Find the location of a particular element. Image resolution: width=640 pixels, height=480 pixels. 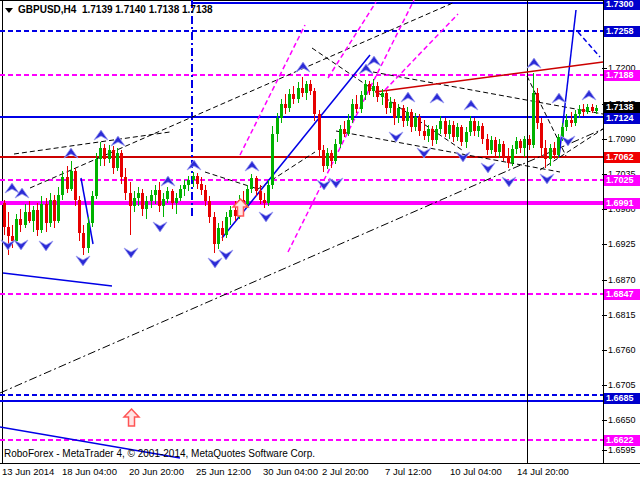

price-level-badge: 1.6622 is located at coordinates (622, 440).